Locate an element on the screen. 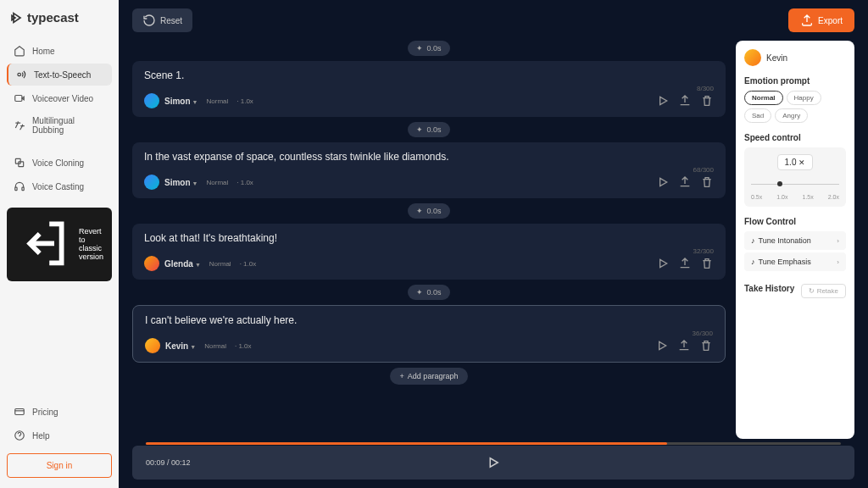 The width and height of the screenshot is (868, 488). note-icon: ♪ is located at coordinates (753, 262).